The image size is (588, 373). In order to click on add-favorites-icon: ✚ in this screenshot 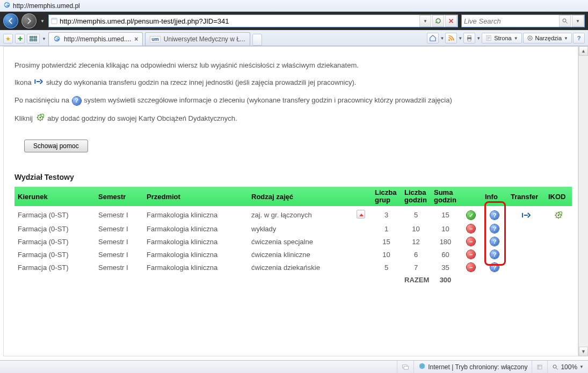, I will do `click(20, 39)`.